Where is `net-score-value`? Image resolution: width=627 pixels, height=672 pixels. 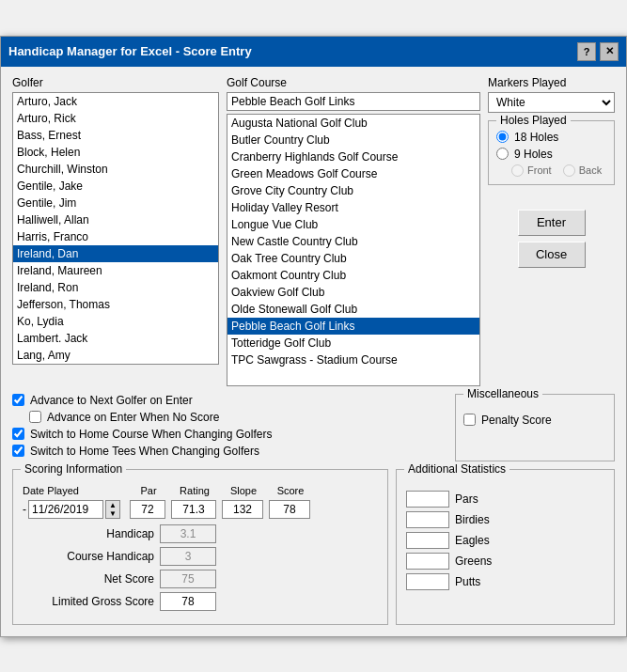
net-score-value is located at coordinates (188, 579).